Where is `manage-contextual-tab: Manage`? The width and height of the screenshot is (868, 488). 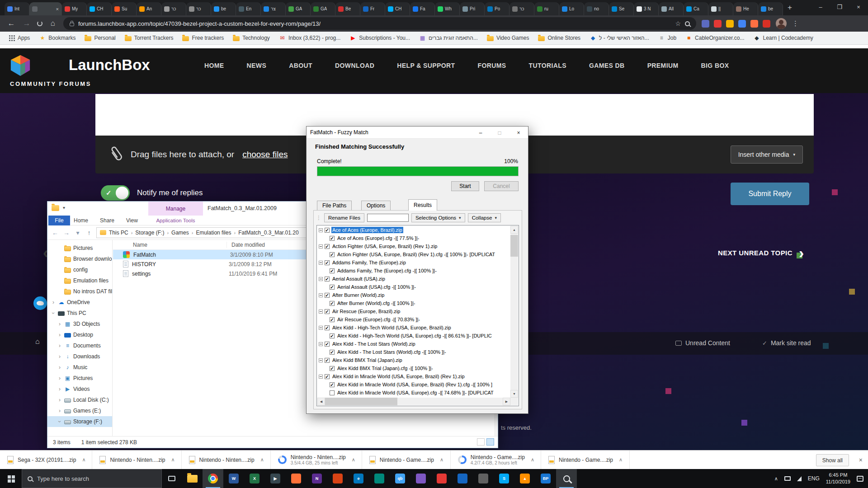 manage-contextual-tab: Manage is located at coordinates (175, 209).